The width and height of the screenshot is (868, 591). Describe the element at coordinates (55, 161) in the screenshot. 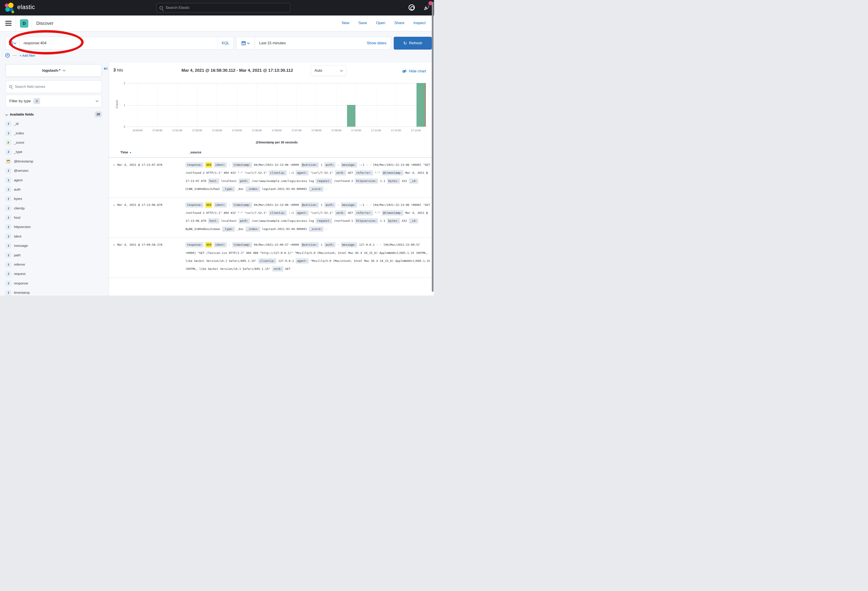

I see `field-item-@timestamp: @timestamp` at that location.